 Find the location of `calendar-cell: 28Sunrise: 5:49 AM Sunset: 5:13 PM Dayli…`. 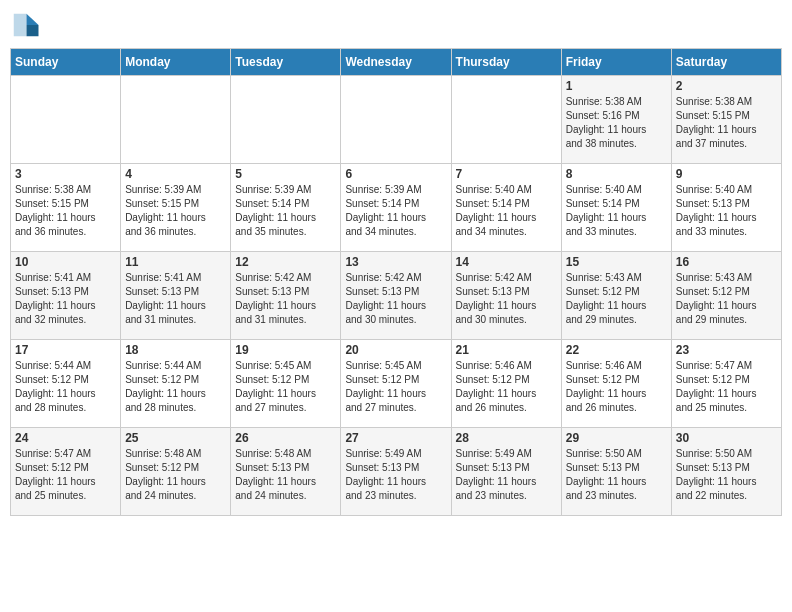

calendar-cell: 28Sunrise: 5:49 AM Sunset: 5:13 PM Dayli… is located at coordinates (506, 472).